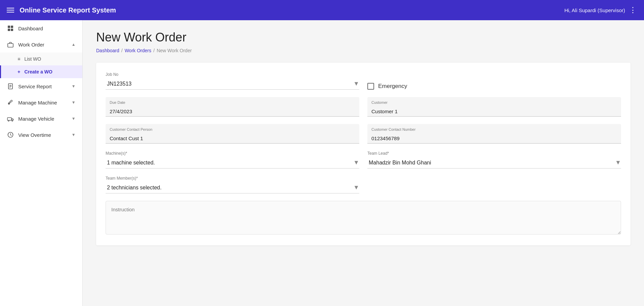 The width and height of the screenshot is (644, 306). What do you see at coordinates (491, 163) in the screenshot?
I see `team-lead-value: Mahadzir Bin Mohd Ghani` at bounding box center [491, 163].